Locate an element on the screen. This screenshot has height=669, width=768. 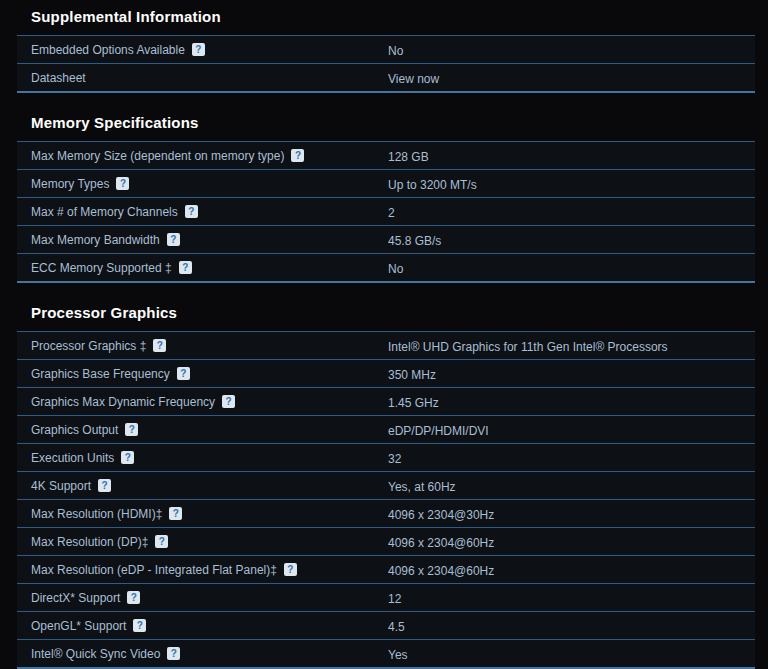
spec-label-cell: OpenGL* Support ? is located at coordinates (202, 626).